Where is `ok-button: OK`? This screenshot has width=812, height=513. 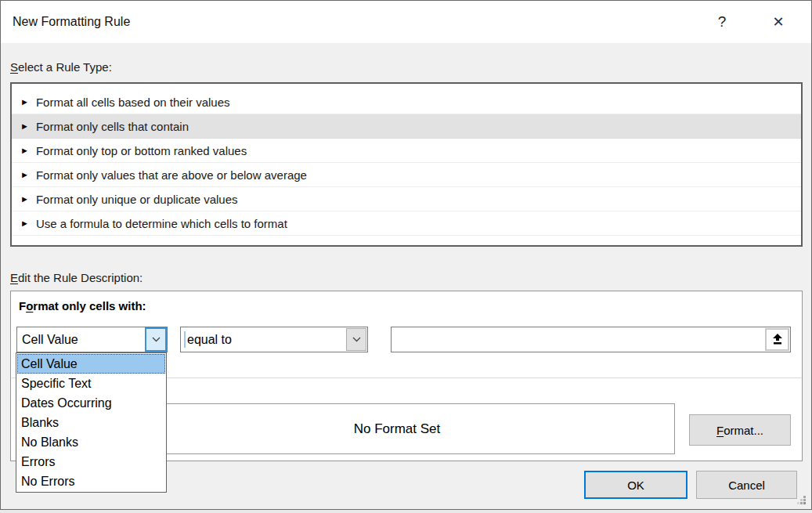 ok-button: OK is located at coordinates (636, 485).